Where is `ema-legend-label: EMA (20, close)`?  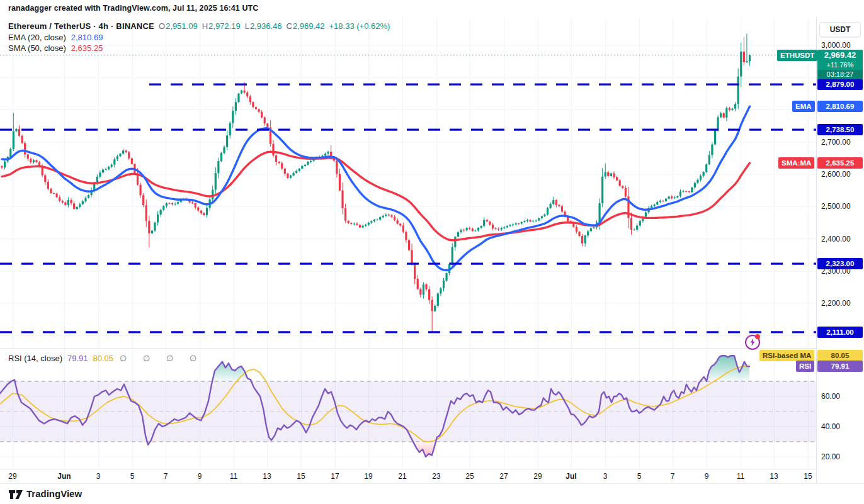 ema-legend-label: EMA (20, close) is located at coordinates (37, 38).